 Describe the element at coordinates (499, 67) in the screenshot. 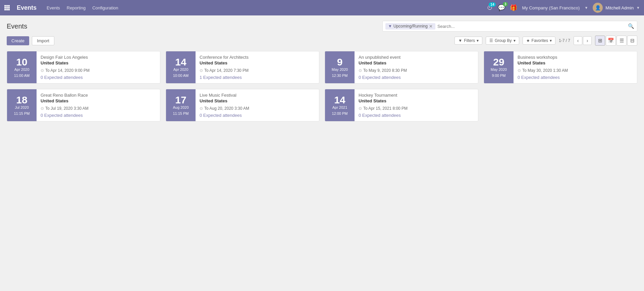

I see `event-date-block: 29 May 2020 9:00 PM` at that location.